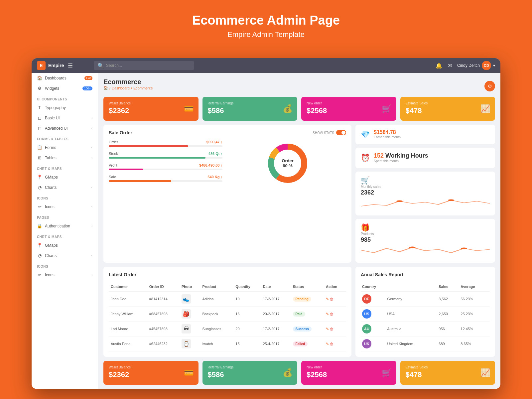 This screenshot has height=399, width=532. What do you see at coordinates (64, 66) in the screenshot?
I see `logo-area: E Empire ☰` at bounding box center [64, 66].